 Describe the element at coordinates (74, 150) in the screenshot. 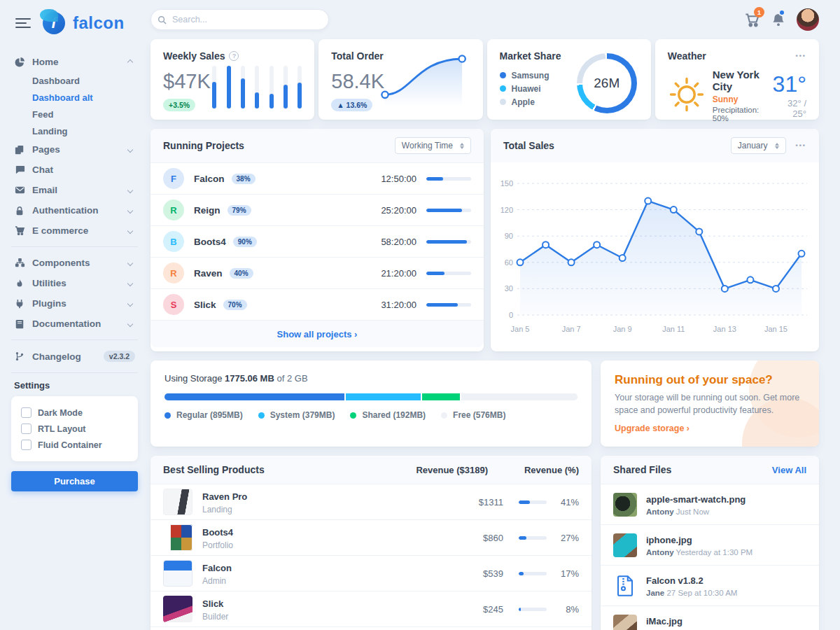

I see `sidebar-item-pages: Pages` at that location.